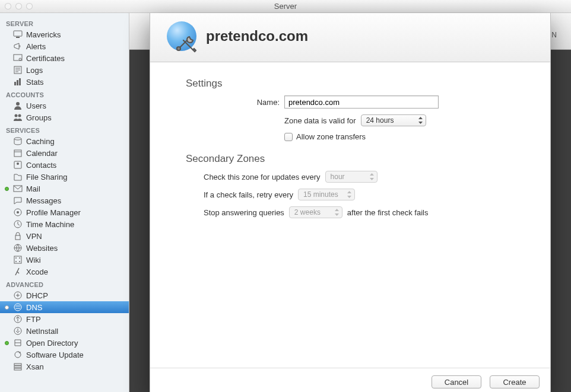  What do you see at coordinates (64, 46) in the screenshot?
I see `sidebar-item-alerts: Alerts` at bounding box center [64, 46].